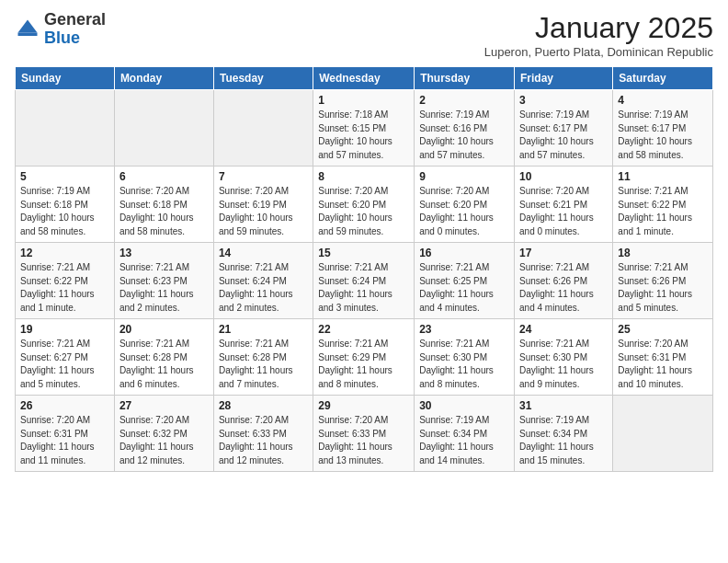  I want to click on calendar-cell: 31Sunrise: 7:19 AM Sunset: 6:34 PM Dayli…, so click(564, 434).